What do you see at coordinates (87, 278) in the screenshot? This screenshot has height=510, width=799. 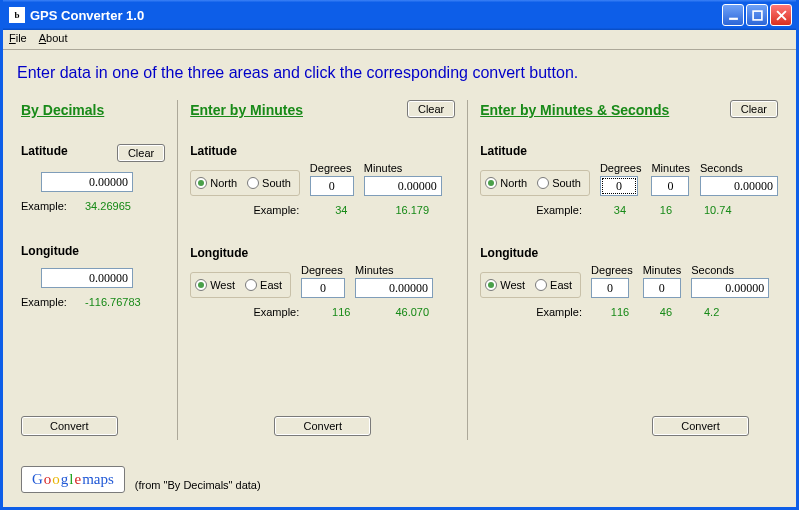 I see `decimals-lon-input` at bounding box center [87, 278].